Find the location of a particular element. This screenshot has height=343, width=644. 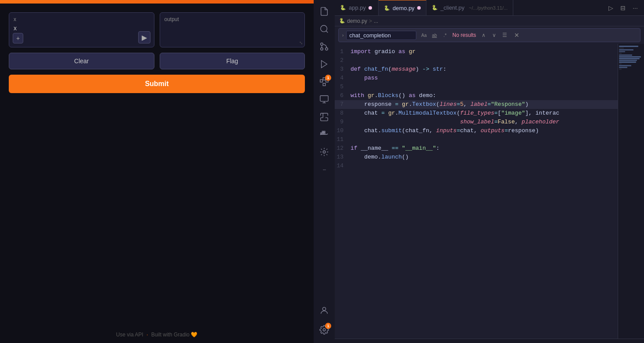

account-icon is located at coordinates (324, 311).